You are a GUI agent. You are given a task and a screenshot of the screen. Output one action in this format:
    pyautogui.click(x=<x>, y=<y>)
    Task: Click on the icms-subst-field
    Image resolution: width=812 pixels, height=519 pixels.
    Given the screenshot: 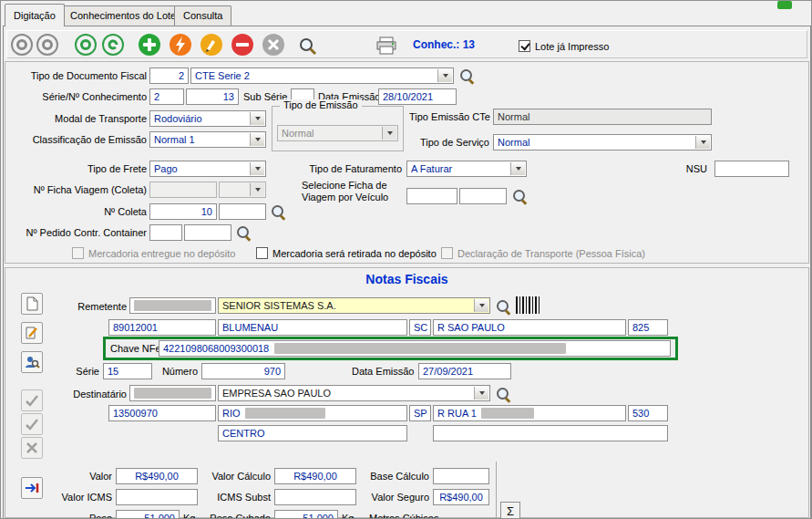 What is the action you would take?
    pyautogui.click(x=315, y=497)
    